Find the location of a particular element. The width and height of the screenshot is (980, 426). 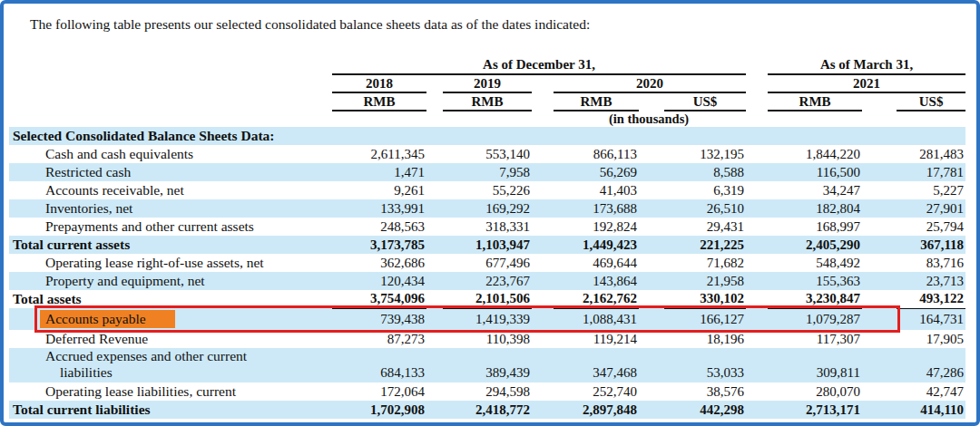

row-label: Total assets is located at coordinates (171, 299).